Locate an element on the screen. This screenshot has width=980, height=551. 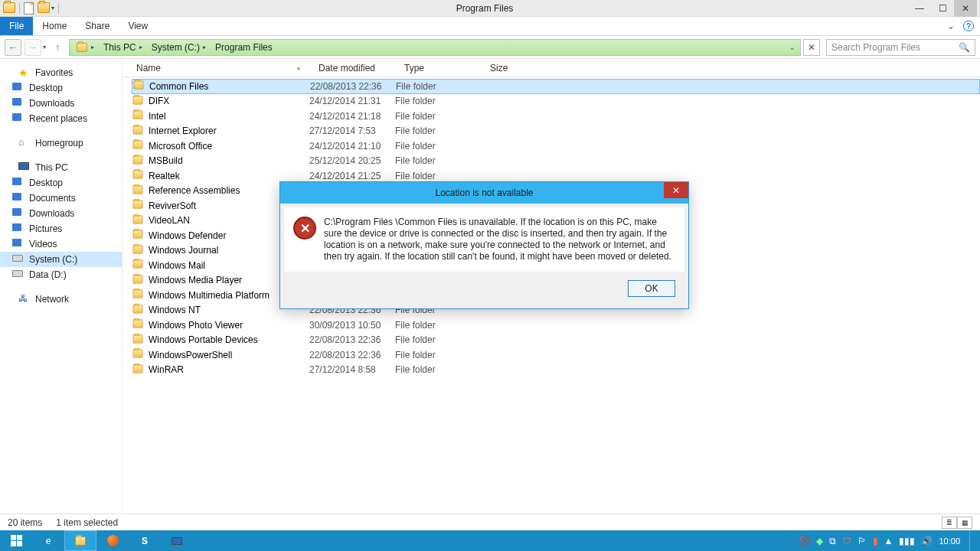
new-document-icon is located at coordinates (30, 8).